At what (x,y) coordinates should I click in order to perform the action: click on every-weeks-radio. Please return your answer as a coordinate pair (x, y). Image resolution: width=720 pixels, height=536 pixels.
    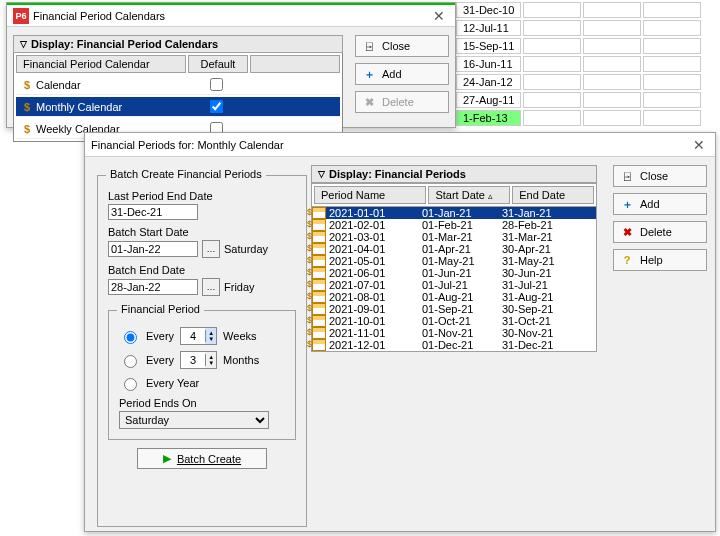
    Looking at the image, I should click on (130, 338).